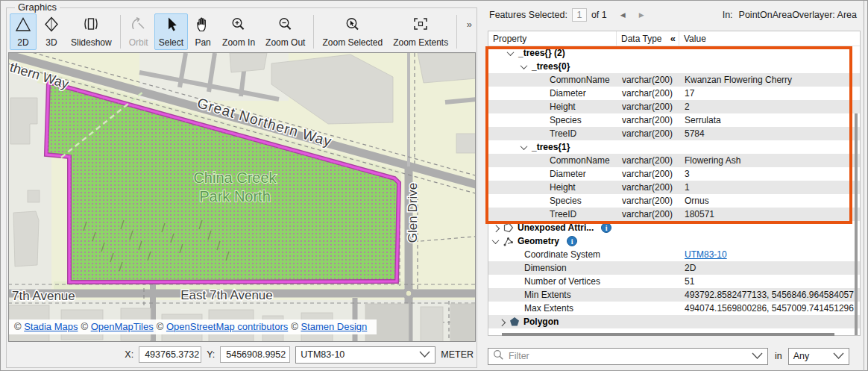  What do you see at coordinates (242, 355) in the screenshot?
I see `coordinate-statusbar: X: 493765.3732 Y: 5456908.9952 UTM83-10 …` at bounding box center [242, 355].